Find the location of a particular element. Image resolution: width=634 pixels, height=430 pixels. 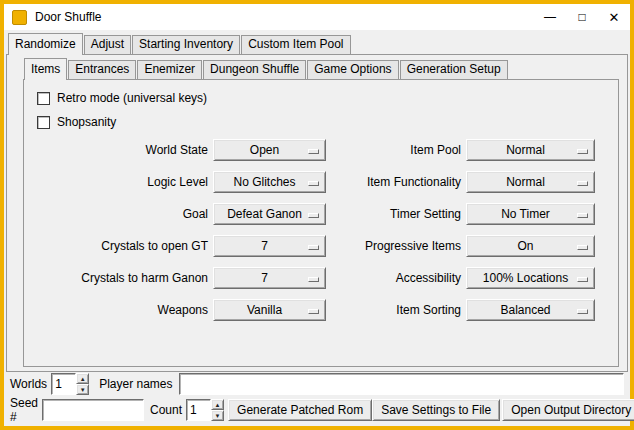

count-label: Count is located at coordinates (166, 410).